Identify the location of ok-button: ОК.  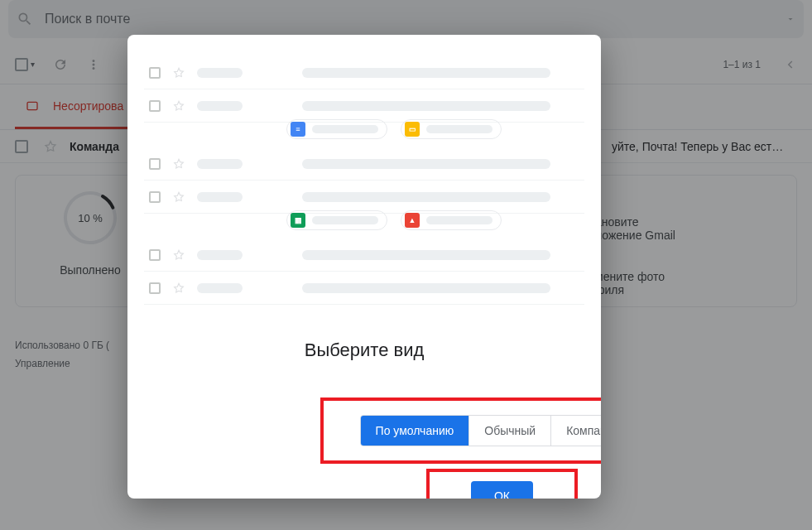
(502, 490).